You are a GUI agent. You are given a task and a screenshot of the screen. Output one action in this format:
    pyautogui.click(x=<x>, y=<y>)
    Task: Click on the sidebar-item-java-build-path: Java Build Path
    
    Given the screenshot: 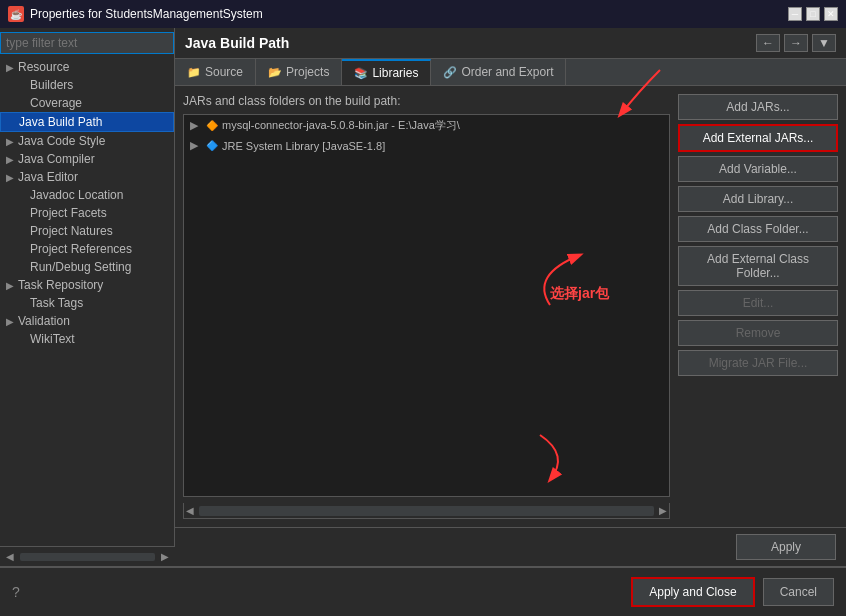 What is the action you would take?
    pyautogui.click(x=87, y=122)
    